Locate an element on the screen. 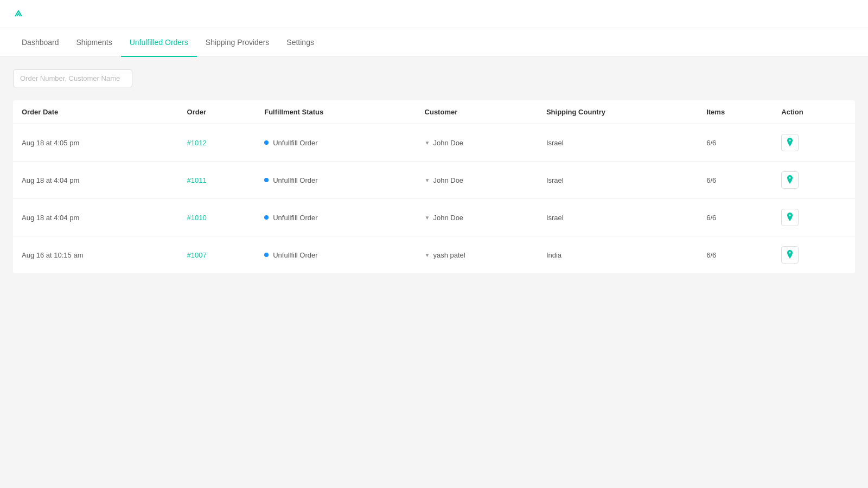  table-row: Aug 16 at 10:15 am #1007 Unfullfill Orde… is located at coordinates (434, 255).